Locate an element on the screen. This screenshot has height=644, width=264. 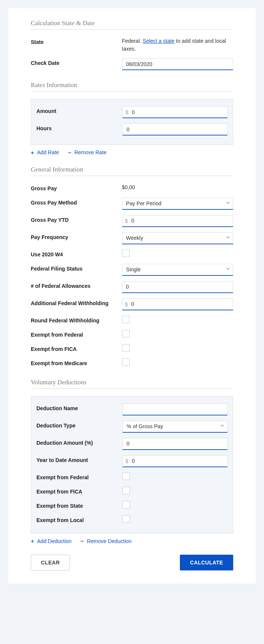
select-state-link: Select a state is located at coordinates (158, 41).